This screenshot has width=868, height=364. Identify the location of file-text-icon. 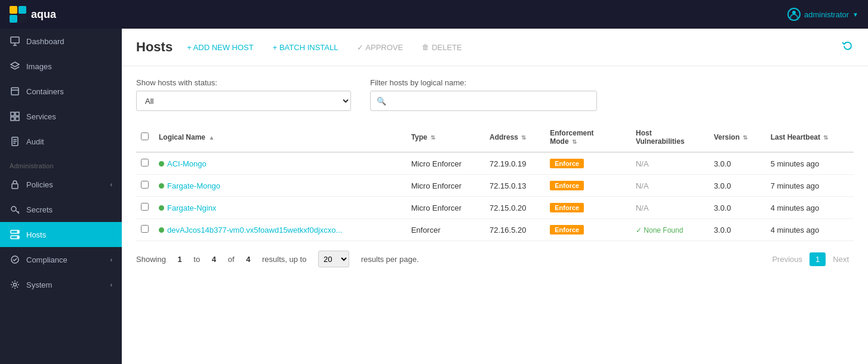
(15, 141).